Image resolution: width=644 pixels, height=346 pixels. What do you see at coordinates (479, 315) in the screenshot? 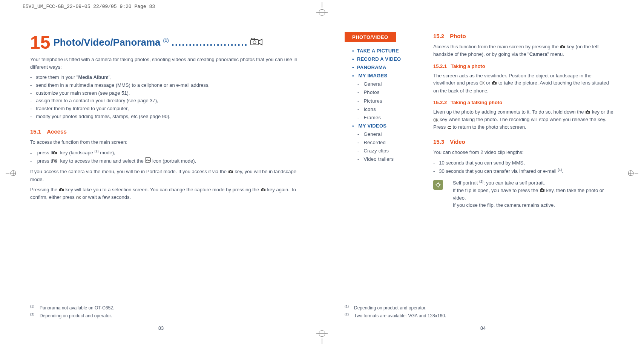
I see `footnote: (2)Two formats are available: VGA and 12…` at bounding box center [479, 315].